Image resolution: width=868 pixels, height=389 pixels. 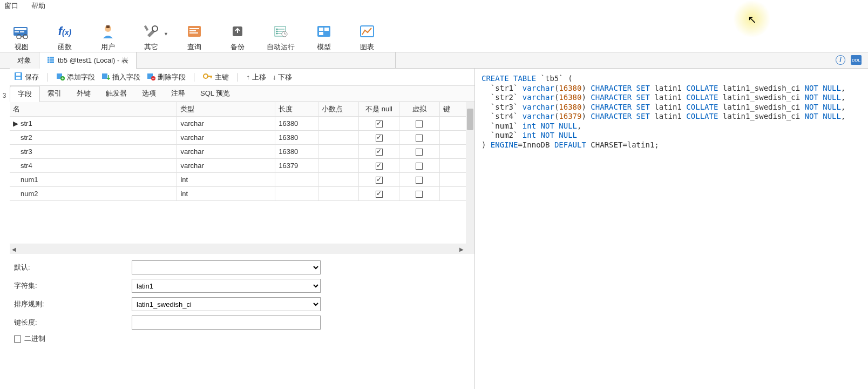 What do you see at coordinates (379, 109) in the screenshot?
I see `col-header-notnull: 不是 null` at bounding box center [379, 109].